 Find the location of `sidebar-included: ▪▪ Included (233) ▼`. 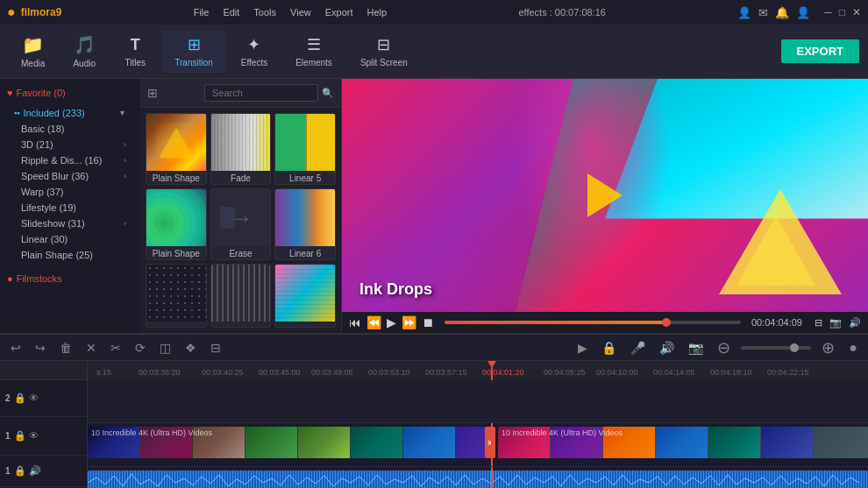

sidebar-included: ▪▪ Included (233) ▼ is located at coordinates (70, 113).